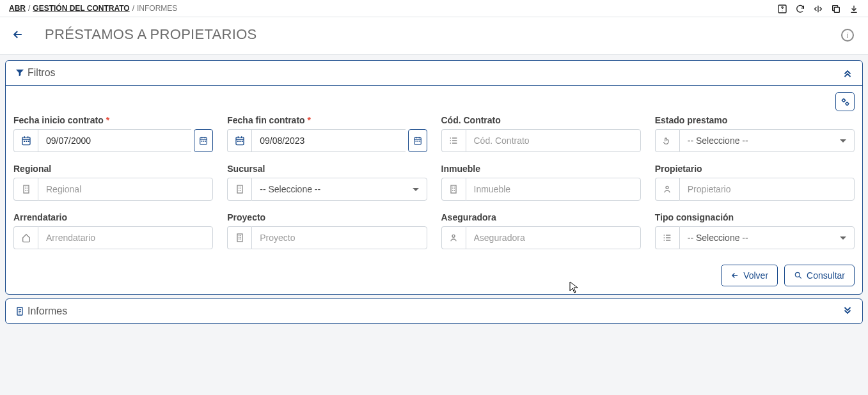 Image resolution: width=868 pixels, height=395 pixels. Describe the element at coordinates (845, 102) in the screenshot. I see `settings-button` at that location.